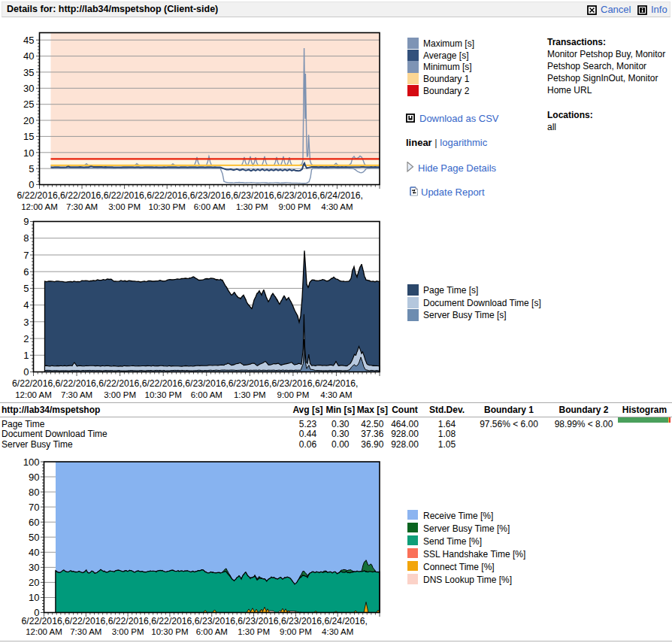 The height and width of the screenshot is (643, 672). I want to click on svg-text: 4, so click(26, 305).